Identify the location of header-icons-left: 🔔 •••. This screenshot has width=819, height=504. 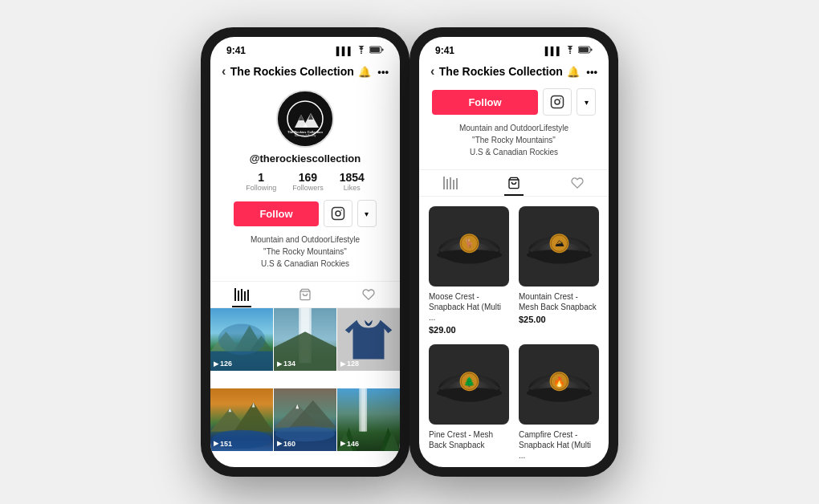
(373, 72).